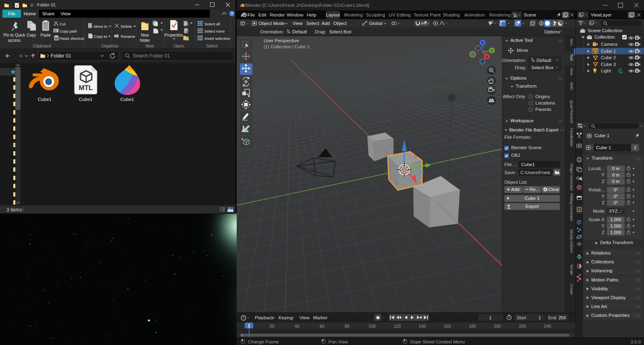 The image size is (644, 345). I want to click on svg-text: X, so click(487, 57).